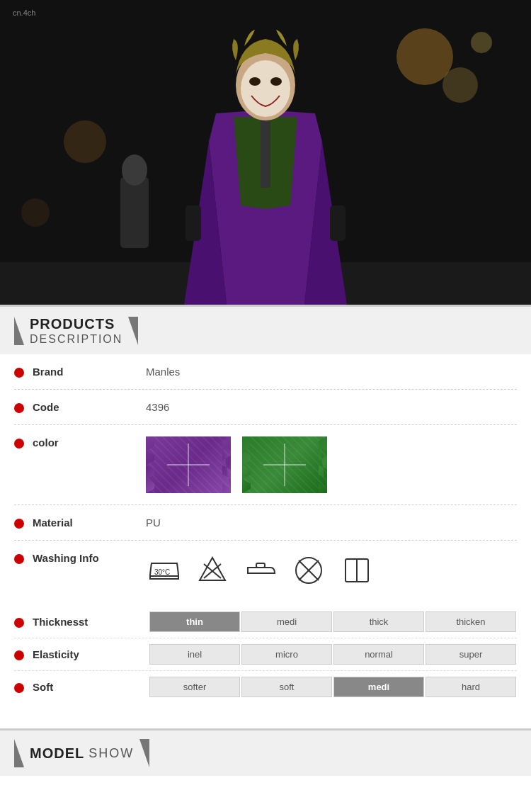  What do you see at coordinates (89, 523) in the screenshot?
I see `material-label: Material` at bounding box center [89, 523].